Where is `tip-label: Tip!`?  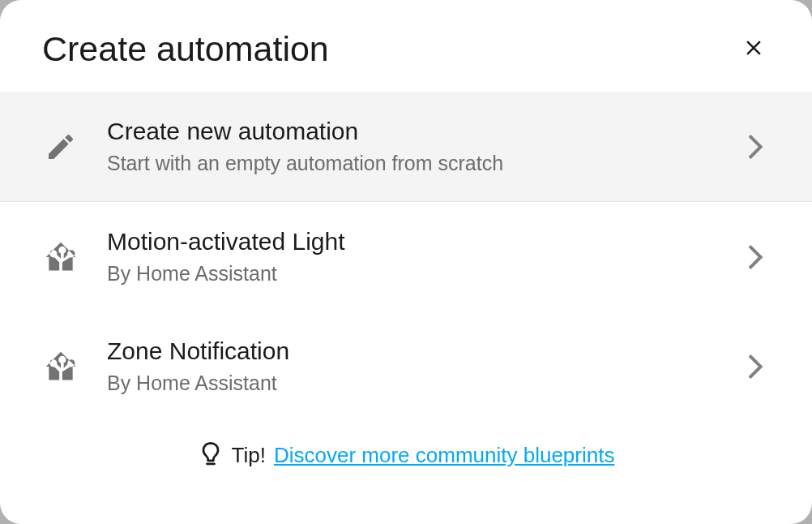 tip-label: Tip! is located at coordinates (249, 456).